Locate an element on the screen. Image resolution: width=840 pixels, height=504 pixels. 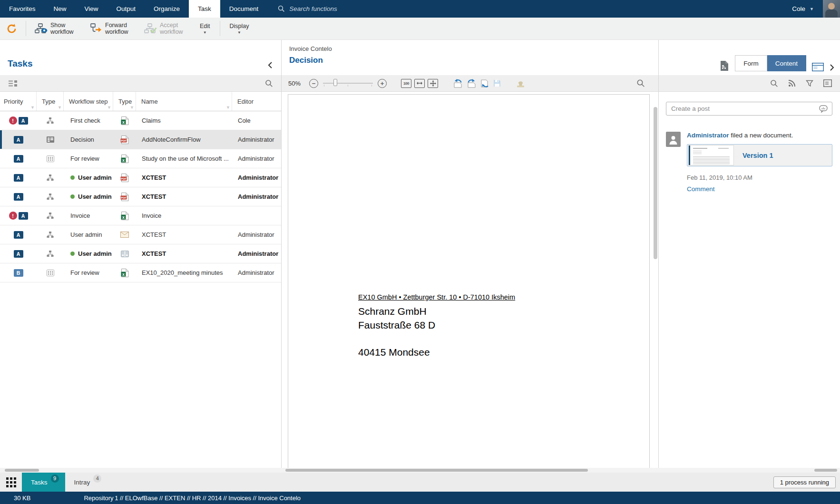
table-row: ADecisionPDFAddNoteConfirmFlowAdministra… is located at coordinates (141, 140).